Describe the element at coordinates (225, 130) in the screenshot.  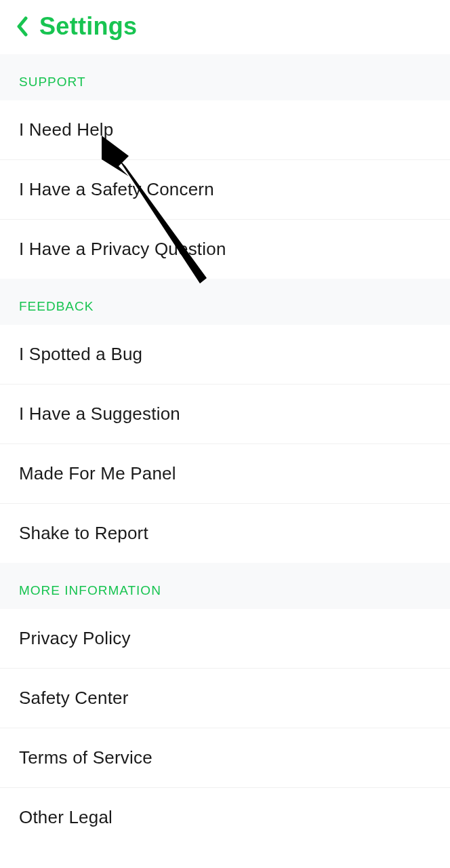
I see `list-item-need-help: I Need Help` at that location.